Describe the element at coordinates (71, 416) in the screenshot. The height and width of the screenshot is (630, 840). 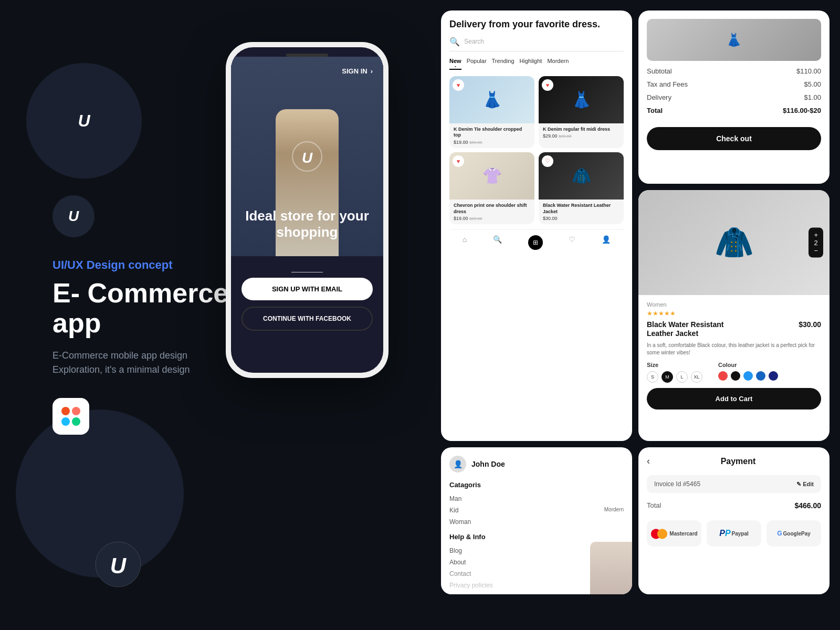
I see `figma-badge` at that location.